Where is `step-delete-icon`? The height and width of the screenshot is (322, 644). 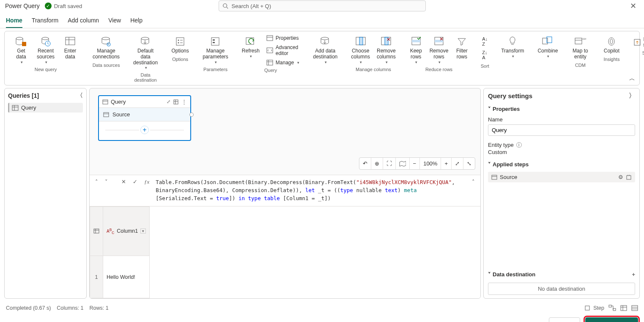 step-delete-icon is located at coordinates (629, 177).